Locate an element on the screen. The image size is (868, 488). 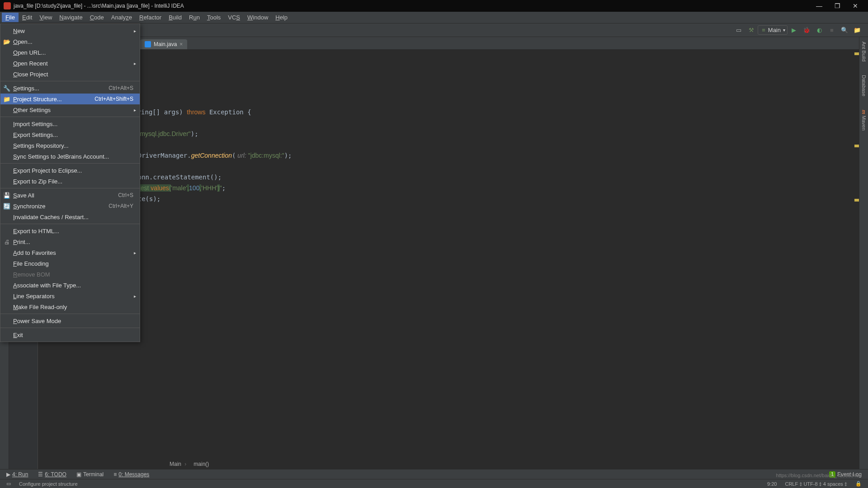
menu-item-export-to-zip-file-: Export to Zip File... is located at coordinates (70, 181).